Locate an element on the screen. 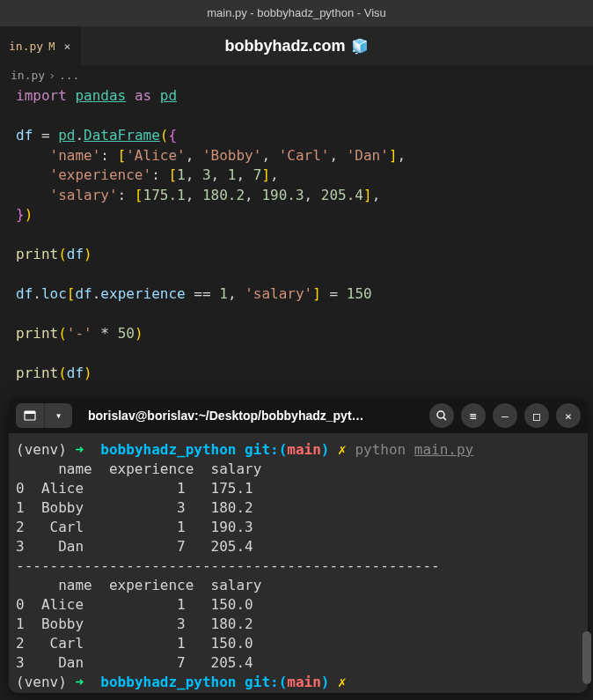 The width and height of the screenshot is (593, 700). code-line: df = pd.DataFrame({ is located at coordinates (296, 136).